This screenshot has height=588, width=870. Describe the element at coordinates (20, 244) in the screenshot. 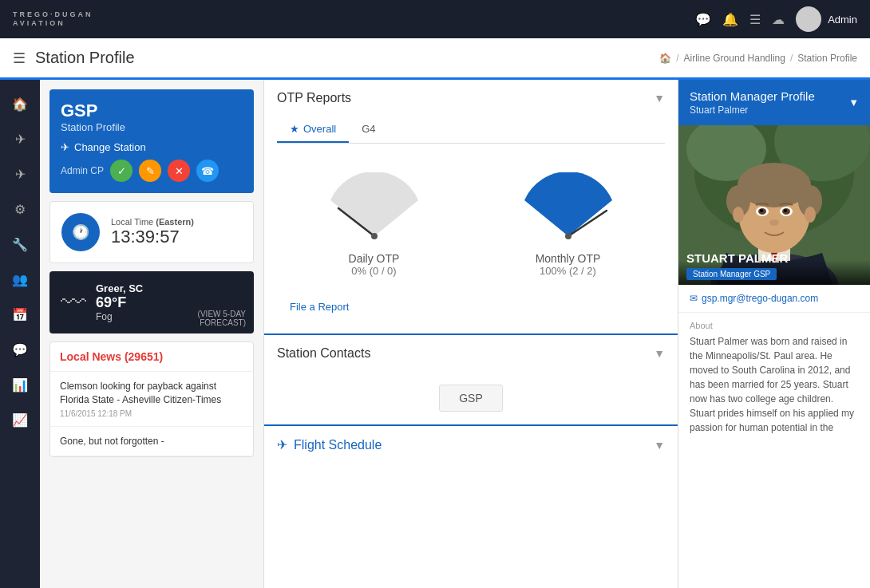

I see `sidebar-item-tools: 🔧` at that location.